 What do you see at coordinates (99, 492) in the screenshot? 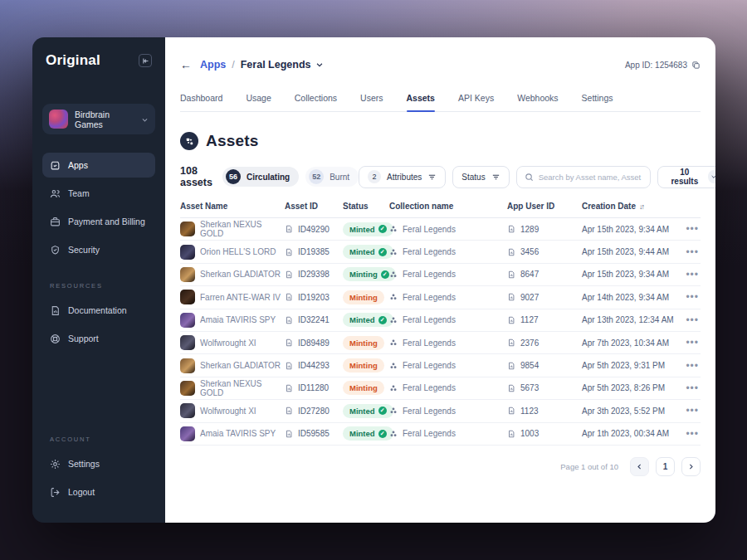
I see `sidebar-item-logout: Logout` at bounding box center [99, 492].